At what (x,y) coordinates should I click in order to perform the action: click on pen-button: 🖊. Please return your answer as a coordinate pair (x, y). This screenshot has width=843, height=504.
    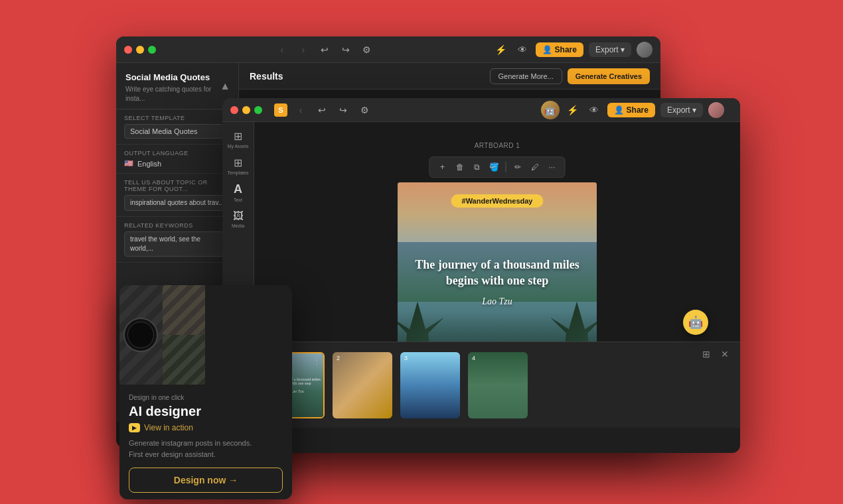
    Looking at the image, I should click on (535, 167).